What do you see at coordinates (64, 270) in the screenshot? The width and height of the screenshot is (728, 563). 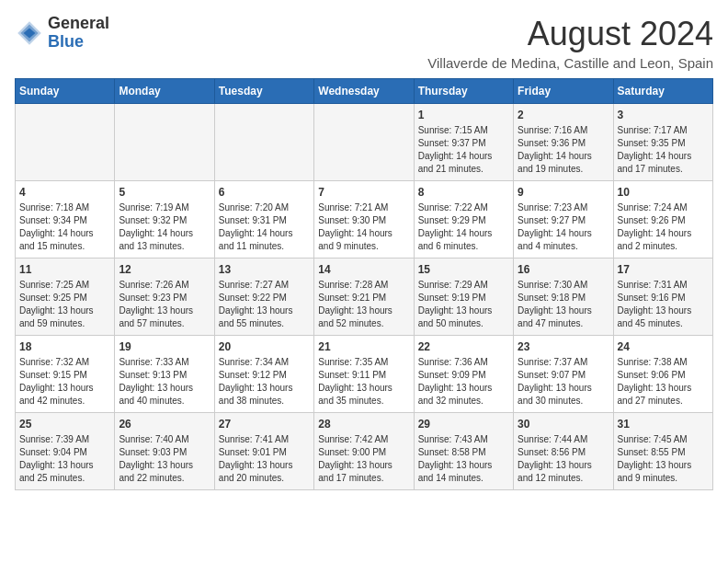 I see `day-number: 11` at bounding box center [64, 270].